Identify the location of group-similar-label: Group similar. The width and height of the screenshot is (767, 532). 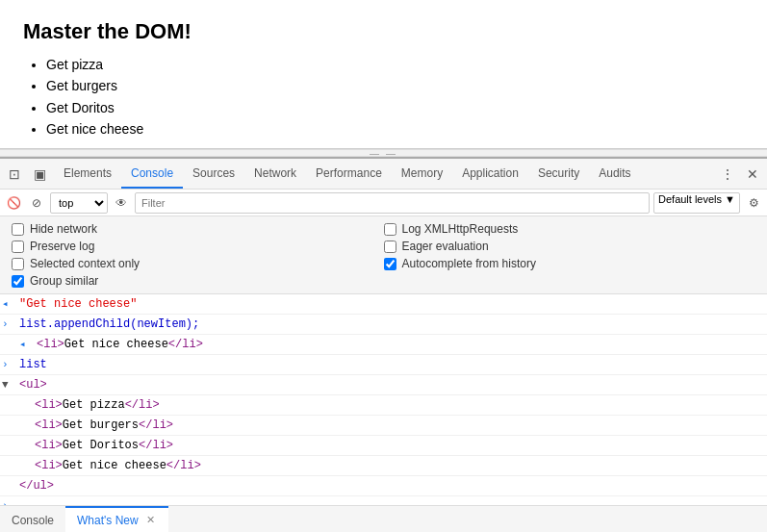
(64, 281).